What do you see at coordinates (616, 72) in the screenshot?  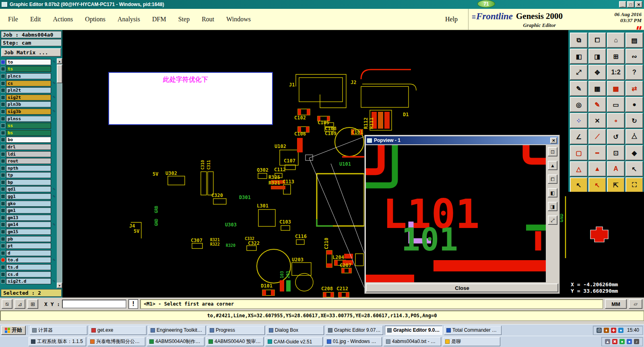 I see `zoom-ratio-icon: 1:2` at bounding box center [616, 72].